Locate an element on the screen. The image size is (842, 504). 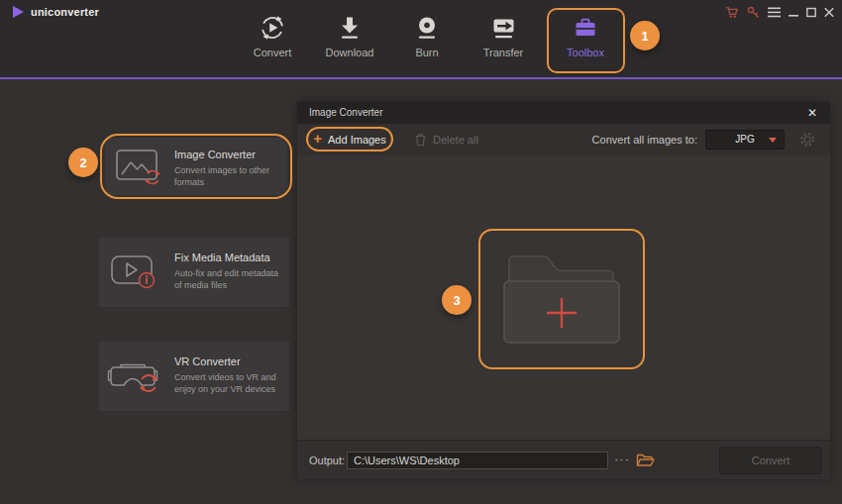
menu-icon is located at coordinates (775, 12).